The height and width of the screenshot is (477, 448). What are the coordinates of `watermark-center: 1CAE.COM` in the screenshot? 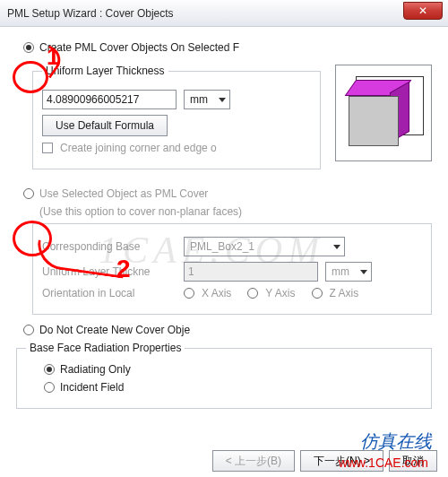 It's located at (211, 250).